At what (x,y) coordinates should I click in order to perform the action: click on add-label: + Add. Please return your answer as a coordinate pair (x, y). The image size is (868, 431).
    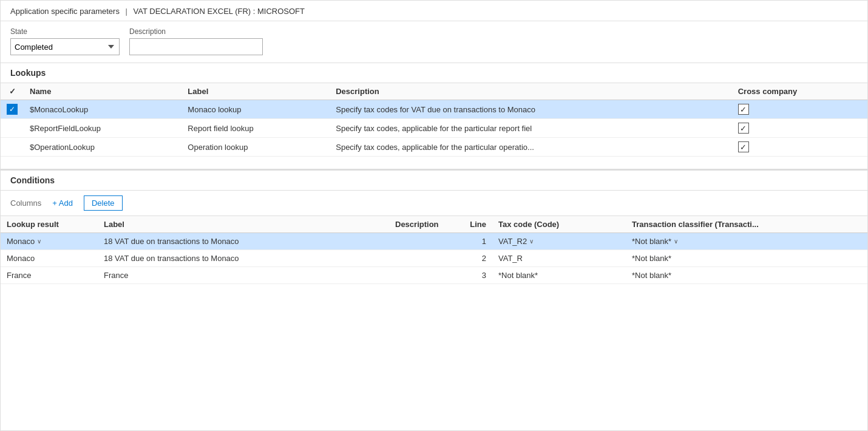
    Looking at the image, I should click on (63, 203).